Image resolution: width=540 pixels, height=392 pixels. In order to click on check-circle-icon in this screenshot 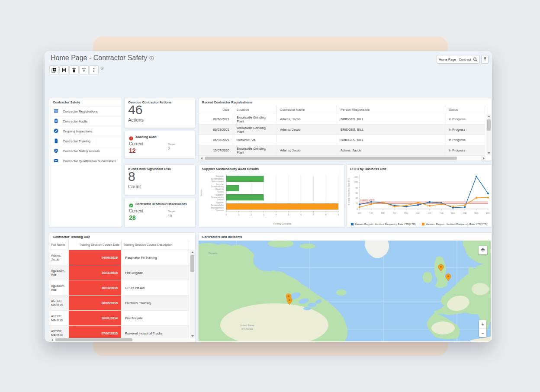, I will do `click(56, 132)`.